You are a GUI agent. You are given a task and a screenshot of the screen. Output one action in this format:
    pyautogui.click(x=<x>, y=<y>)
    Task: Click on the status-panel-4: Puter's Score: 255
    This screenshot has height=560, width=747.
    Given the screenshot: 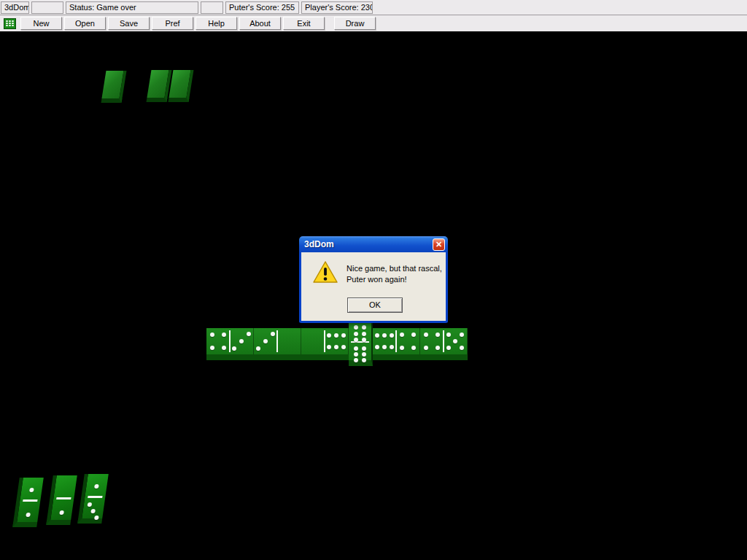 What is the action you would take?
    pyautogui.click(x=263, y=7)
    